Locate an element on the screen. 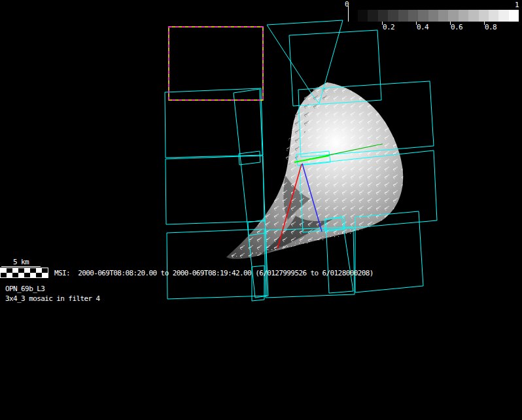  scale-bar-line is located at coordinates (21, 267).